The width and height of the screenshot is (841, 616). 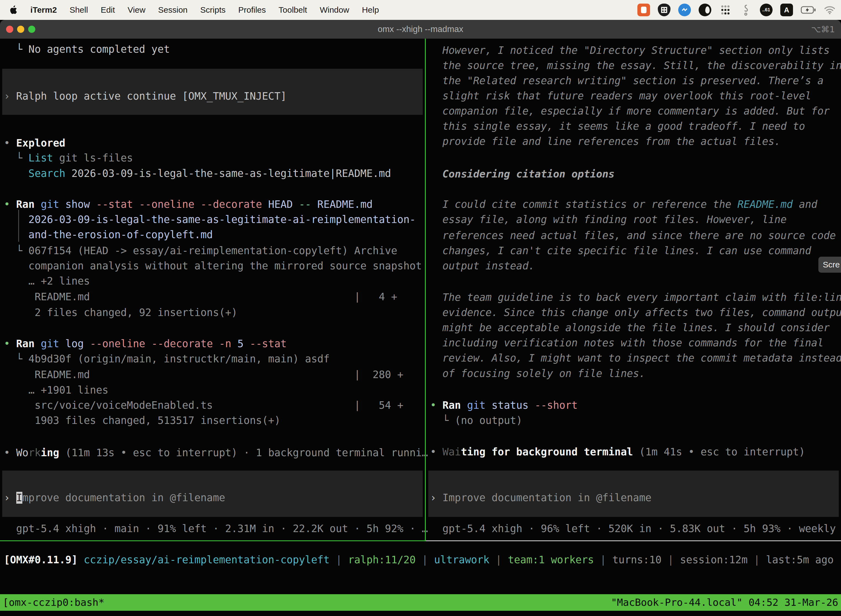 What do you see at coordinates (213, 541) in the screenshot?
I see `left-pane-bottom-border` at bounding box center [213, 541].